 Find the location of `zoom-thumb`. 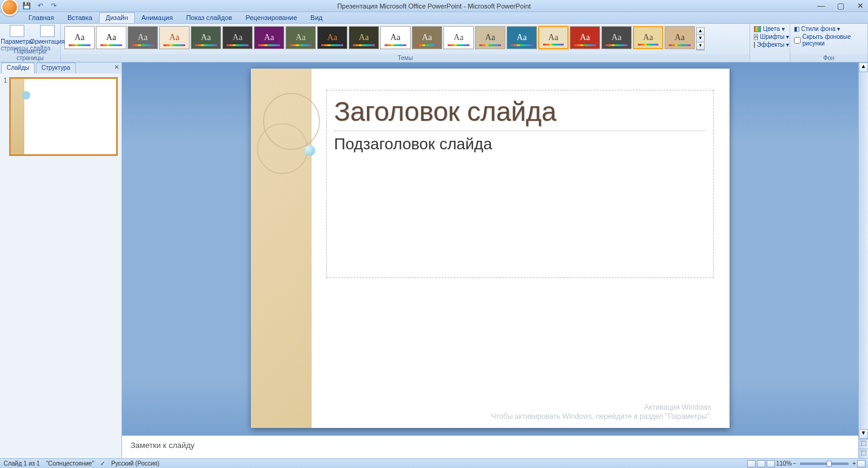

zoom-thumb is located at coordinates (829, 464).